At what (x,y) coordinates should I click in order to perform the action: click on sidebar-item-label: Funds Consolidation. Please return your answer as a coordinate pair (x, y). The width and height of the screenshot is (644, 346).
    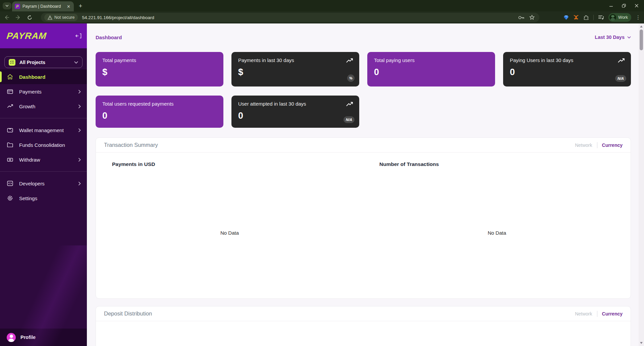
    Looking at the image, I should click on (50, 145).